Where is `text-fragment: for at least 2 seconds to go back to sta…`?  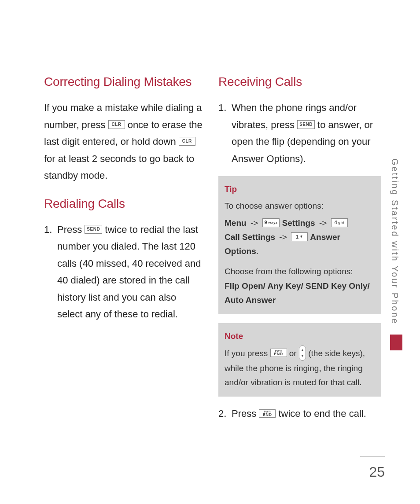 text-fragment: for at least 2 seconds to go back to sta… is located at coordinates (119, 167).